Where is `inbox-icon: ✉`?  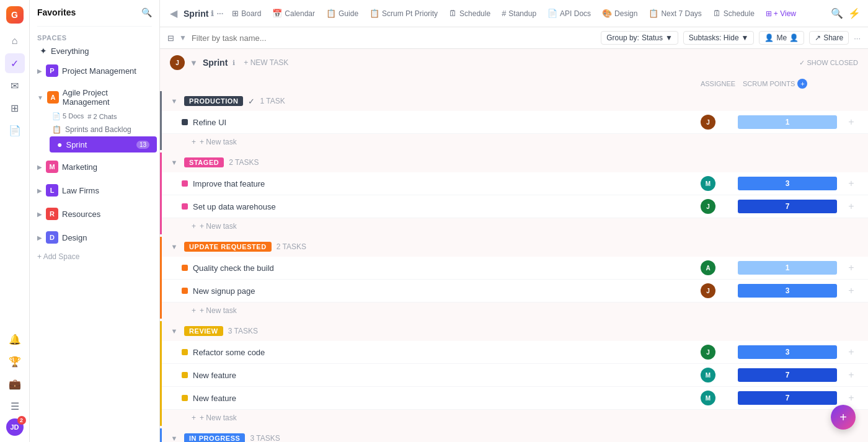 inbox-icon: ✉ is located at coordinates (15, 86).